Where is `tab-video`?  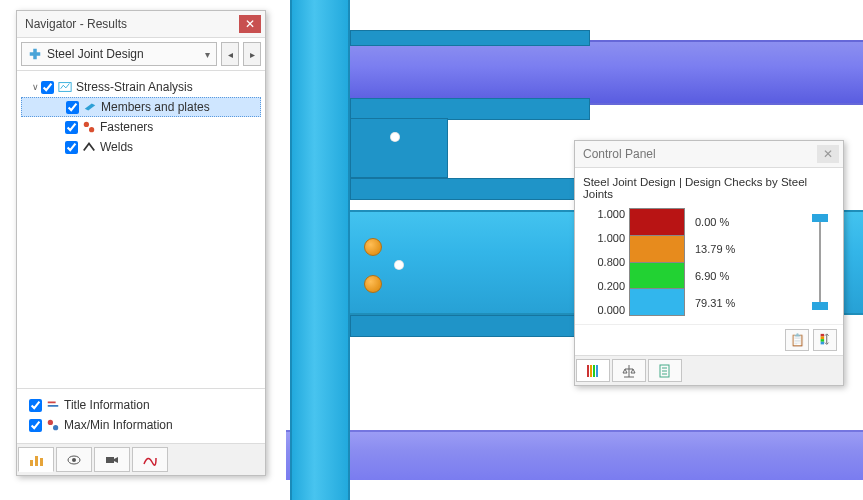
tab-video is located at coordinates (112, 460).